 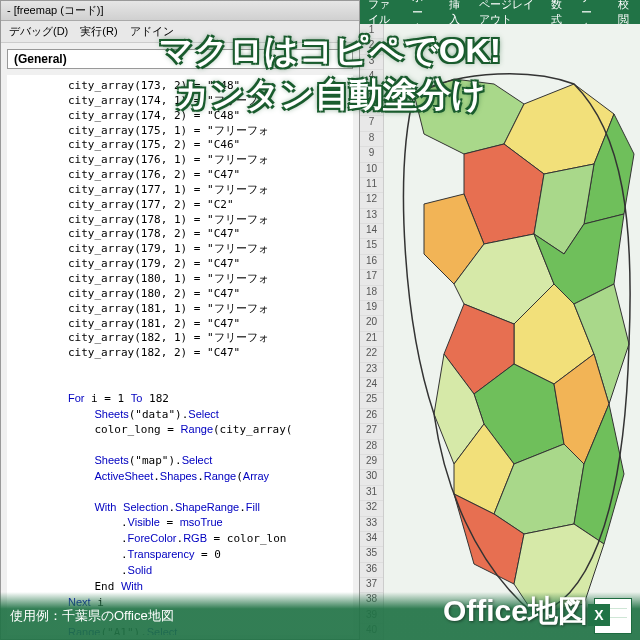 What do you see at coordinates (372, 494) in the screenshot?
I see `row-header: 31` at bounding box center [372, 494].